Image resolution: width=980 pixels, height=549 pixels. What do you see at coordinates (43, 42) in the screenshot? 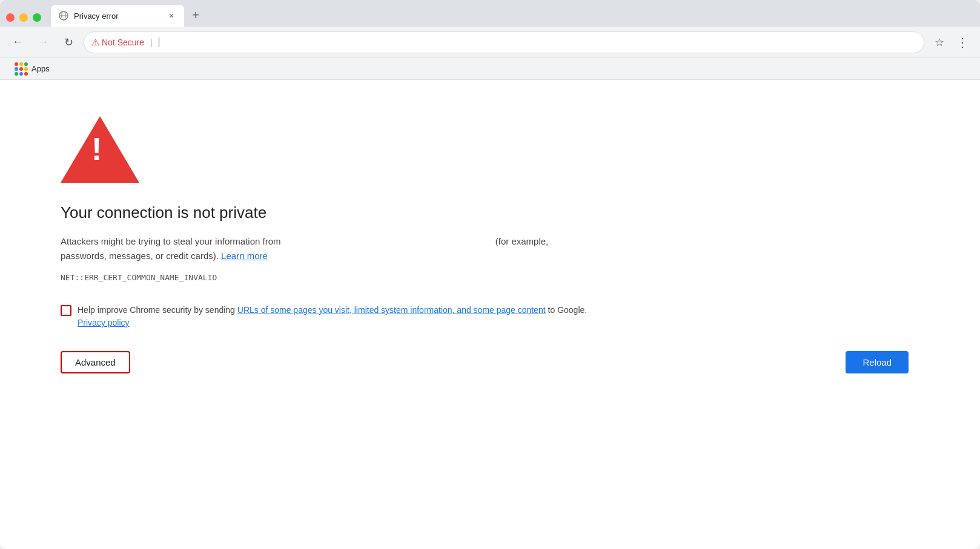
I see `forward-button: →` at bounding box center [43, 42].